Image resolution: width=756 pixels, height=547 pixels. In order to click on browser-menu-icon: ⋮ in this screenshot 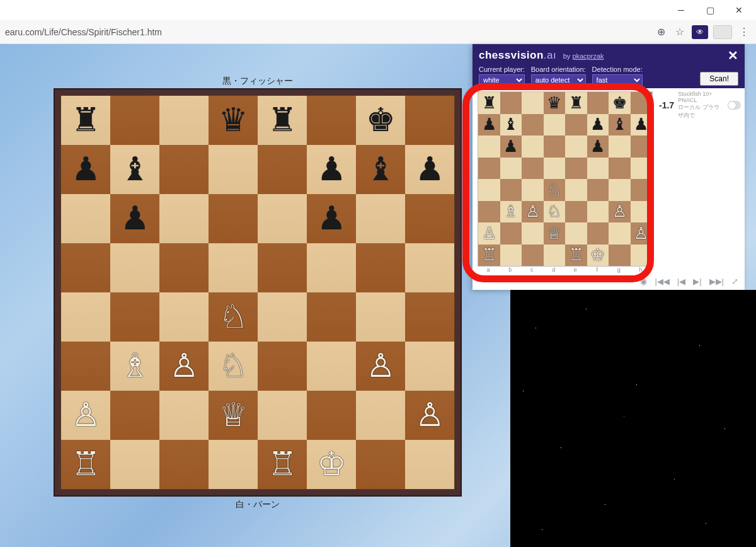, I will do `click(744, 32)`.